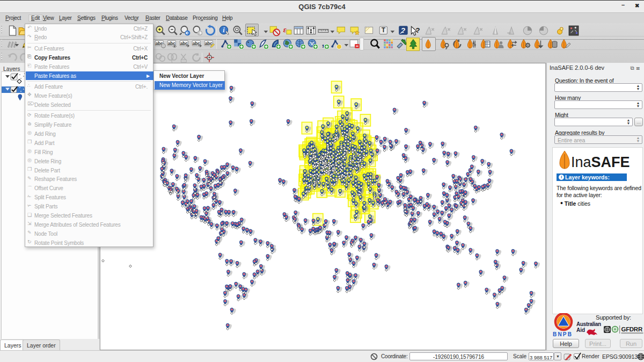  Describe the element at coordinates (285, 30) in the screenshot. I see `svg-text: ε` at that location.